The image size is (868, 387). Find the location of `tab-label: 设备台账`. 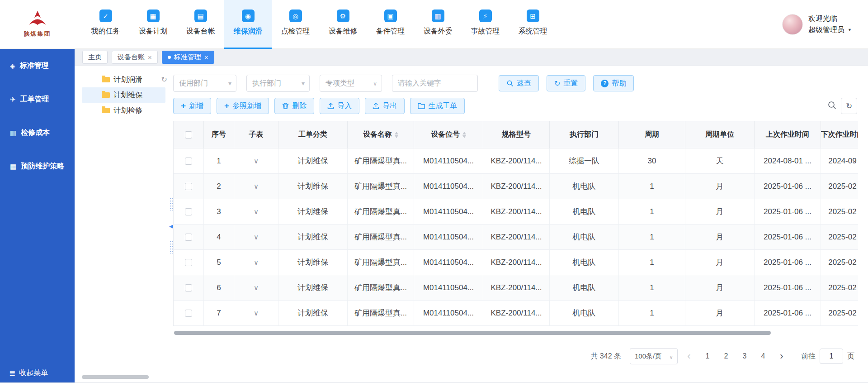

tab-label: 设备台账 is located at coordinates (131, 57).